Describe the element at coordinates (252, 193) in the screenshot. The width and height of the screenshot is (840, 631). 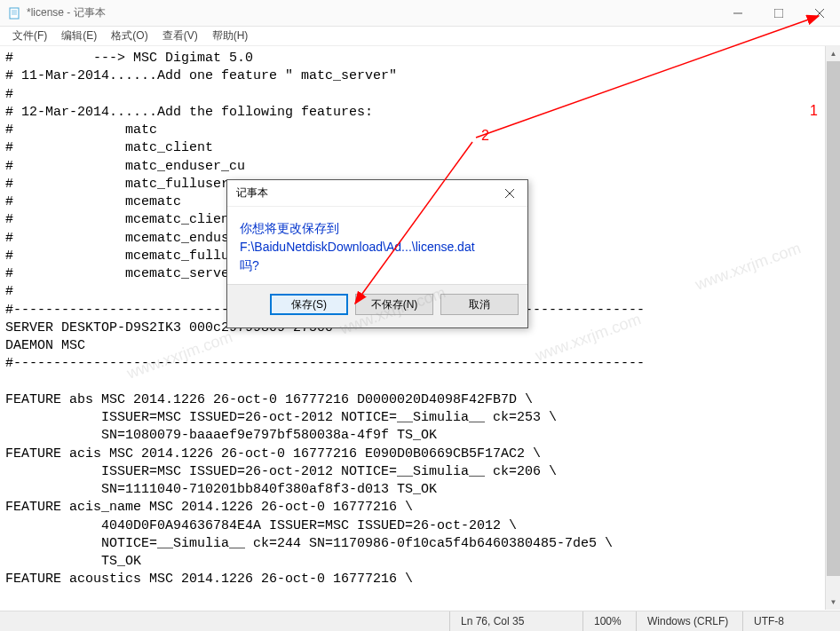
I see `dialog-title: 记事本` at that location.